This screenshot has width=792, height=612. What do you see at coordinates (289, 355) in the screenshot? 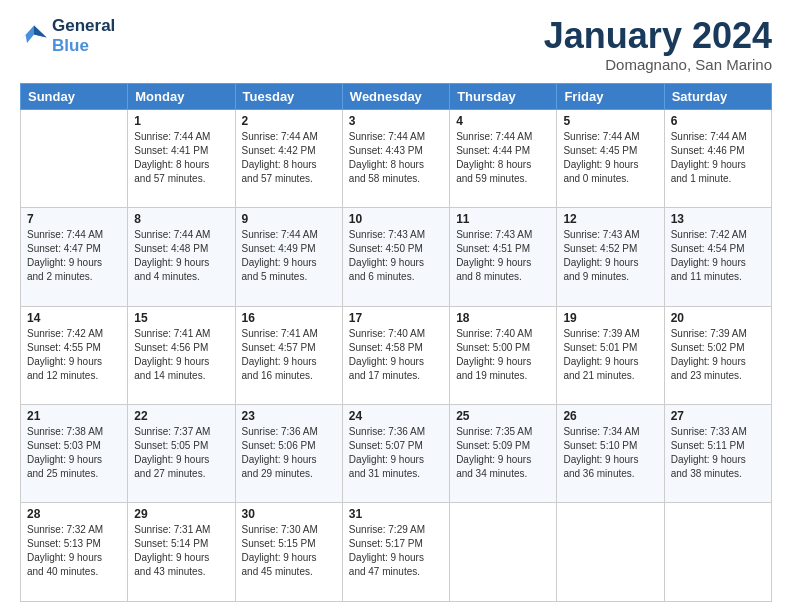
I see `day-info: Sunrise: 7:41 AMSunset: 4:57 PMDaylight:…` at bounding box center [289, 355].